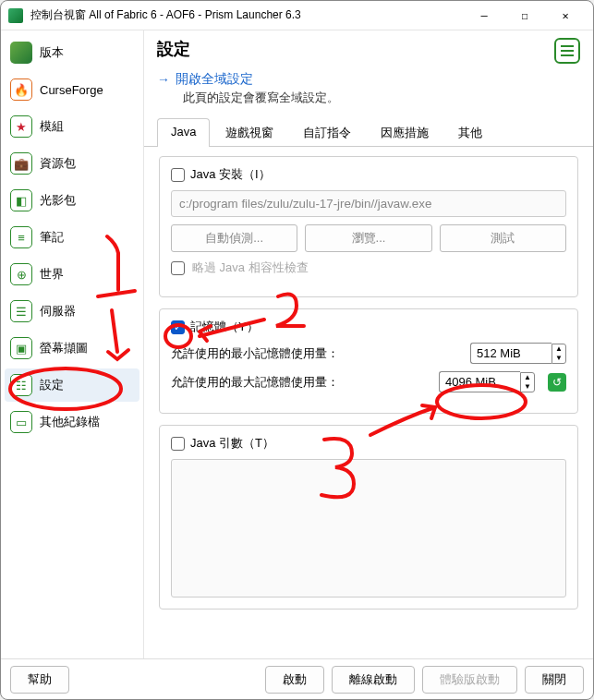 The width and height of the screenshot is (594, 700). Describe the element at coordinates (205, 79) in the screenshot. I see `open-global-settings-link: → 開啟全域設定` at that location.